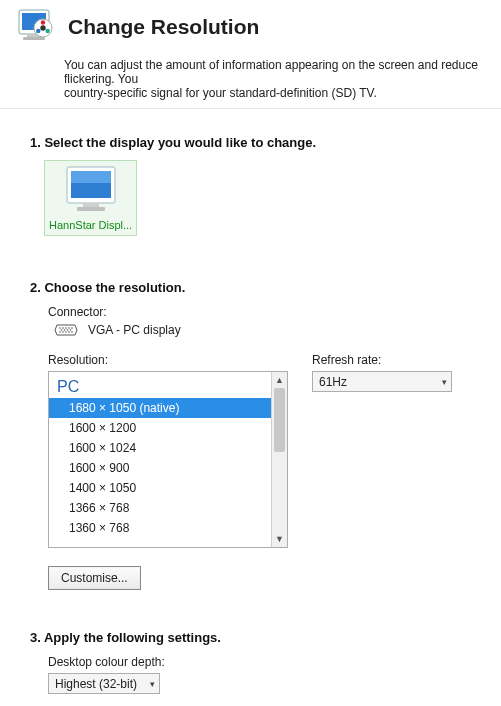 The height and width of the screenshot is (706, 501). Describe the element at coordinates (260, 674) in the screenshot. I see `step3-body: Desktop colour depth: Highest (32-bit) ▾` at that location.